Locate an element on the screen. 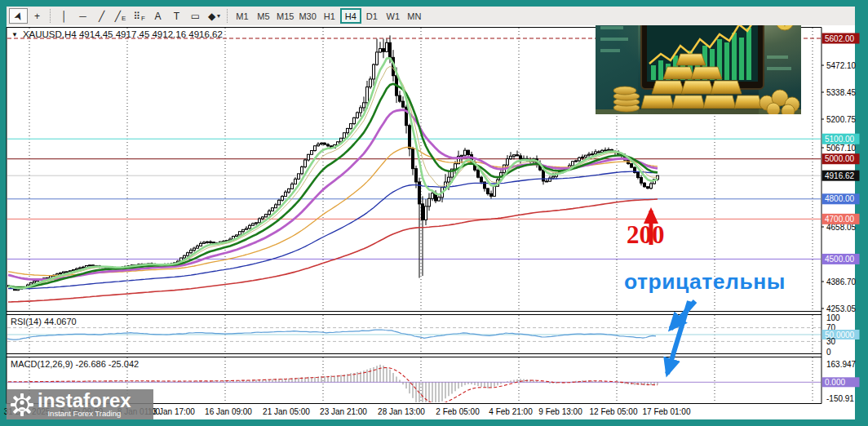 The image size is (868, 426). timeframe-m5-button: M5 is located at coordinates (264, 16).